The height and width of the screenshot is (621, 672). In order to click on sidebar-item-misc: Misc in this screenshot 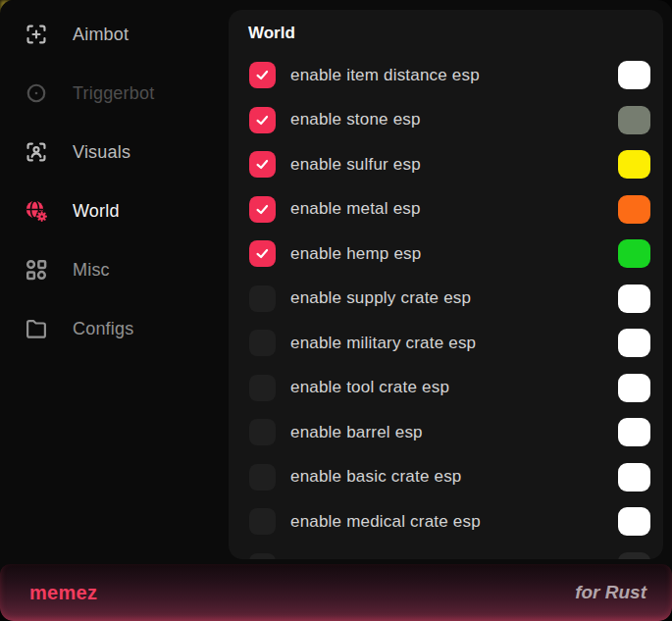, I will do `click(114, 270)`.